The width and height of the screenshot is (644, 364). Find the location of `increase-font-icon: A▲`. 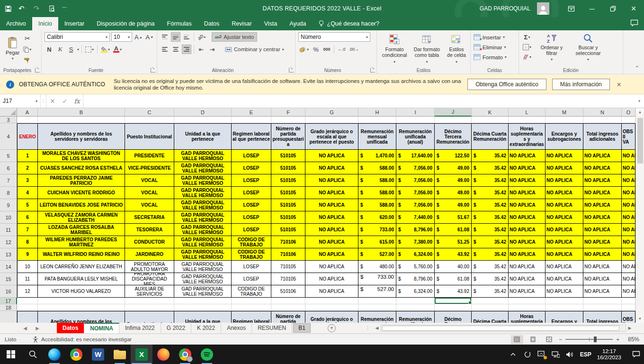

increase-font-icon: A▲ is located at coordinates (138, 37).